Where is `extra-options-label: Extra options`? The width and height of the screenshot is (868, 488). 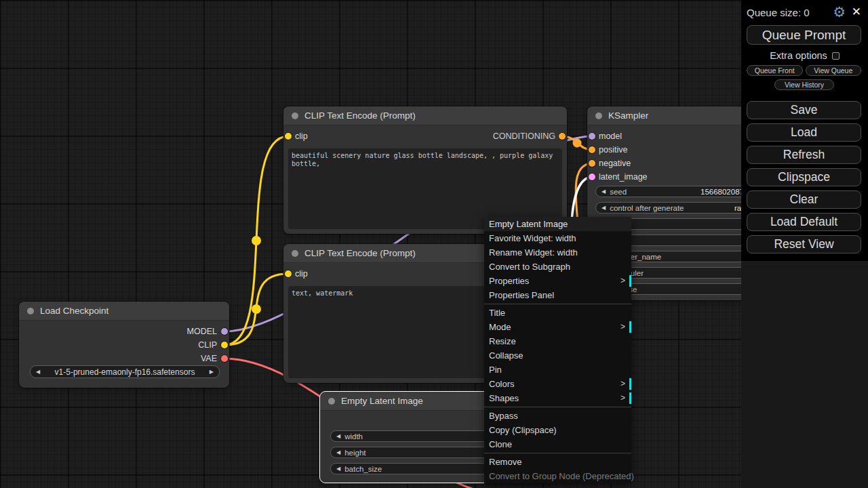 extra-options-label: Extra options is located at coordinates (799, 56).